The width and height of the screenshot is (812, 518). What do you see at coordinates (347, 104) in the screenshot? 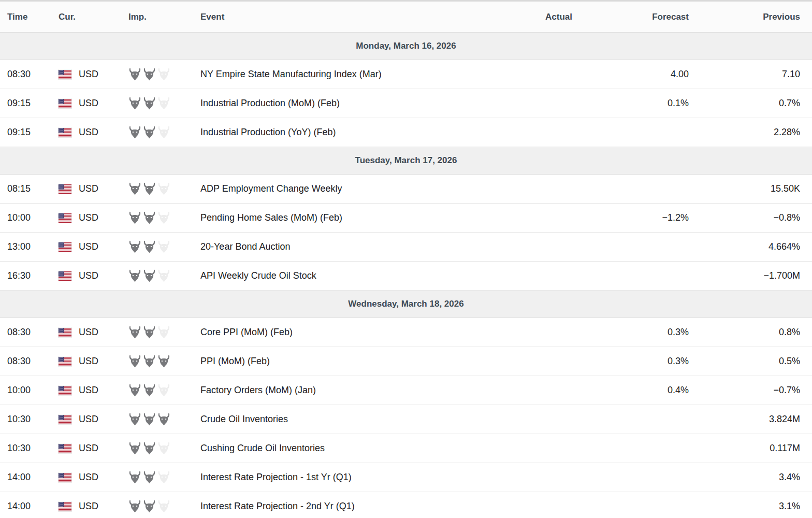
I see `event-name: Industrial Production (MoM) (Feb)` at bounding box center [347, 104].